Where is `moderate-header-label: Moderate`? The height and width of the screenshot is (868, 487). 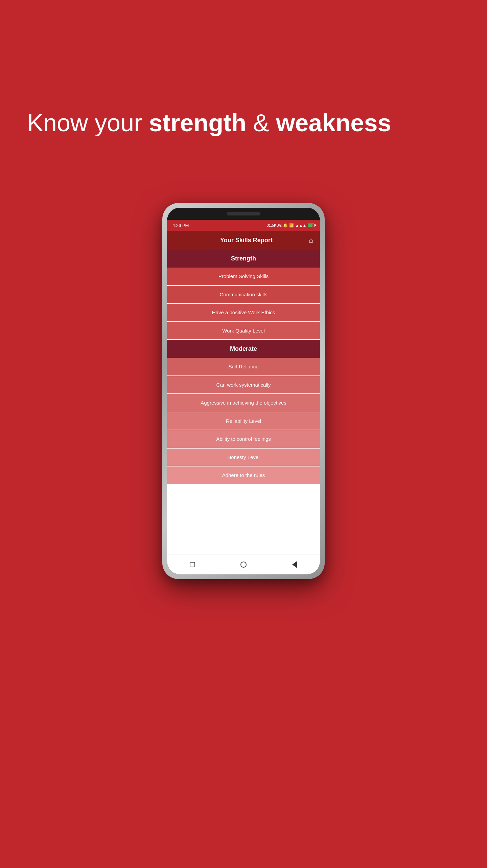 moderate-header-label: Moderate is located at coordinates (244, 349).